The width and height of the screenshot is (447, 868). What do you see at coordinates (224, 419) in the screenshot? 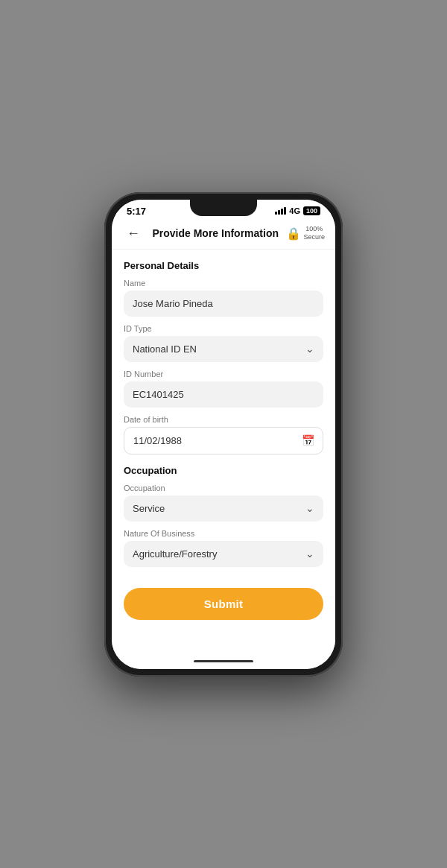
I see `dob-label: Date of birth` at bounding box center [224, 419].